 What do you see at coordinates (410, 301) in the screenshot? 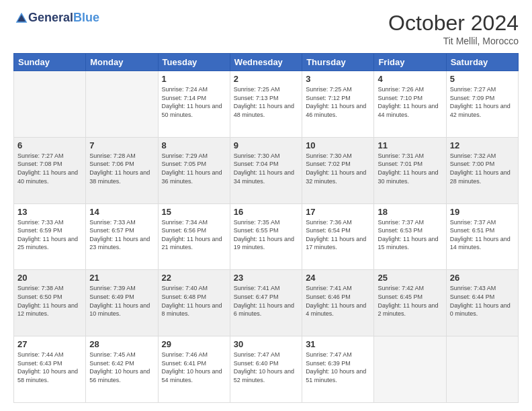
I see `day-info: Sunrise: 7:42 AMSunset: 6:45 PMDaylight:…` at bounding box center [410, 301].